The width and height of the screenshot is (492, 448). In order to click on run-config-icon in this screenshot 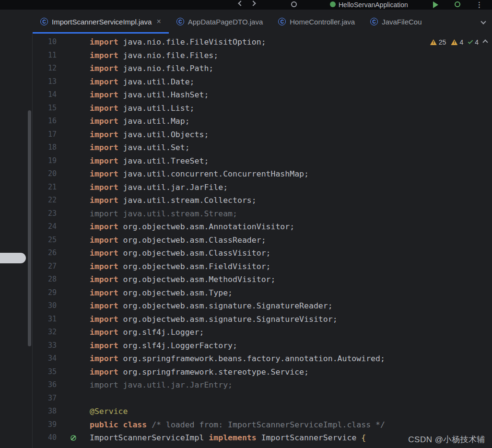, I will do `click(333, 4)`.